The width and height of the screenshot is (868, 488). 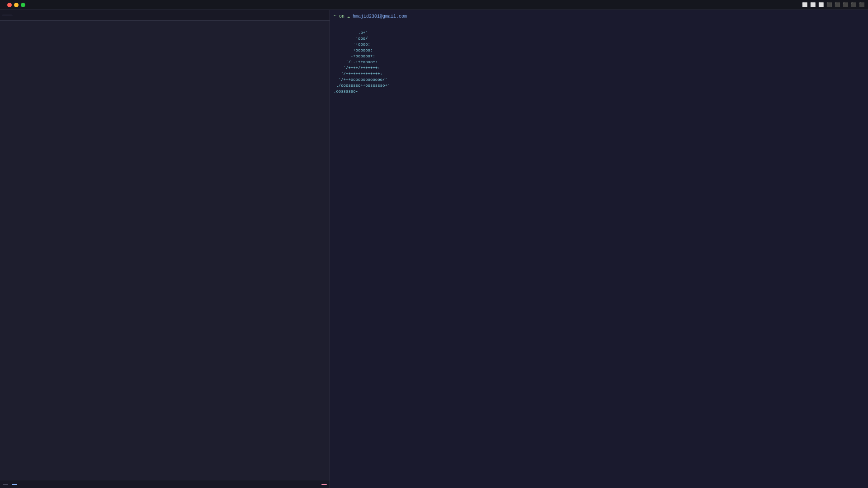 I want to click on window-controls, so click(x=16, y=5).